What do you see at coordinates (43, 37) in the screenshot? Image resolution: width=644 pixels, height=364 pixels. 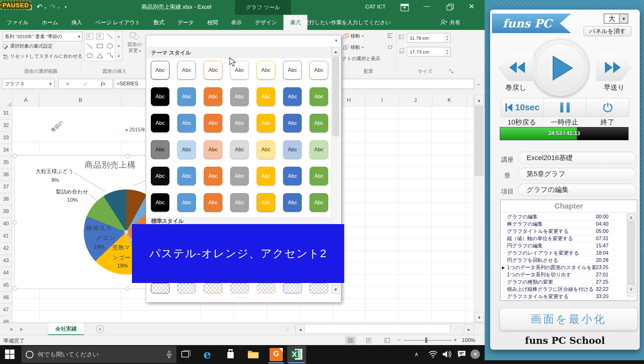 I see `chart-element-dropdown: 系列 "2015年" 要素 "季節の ▾` at bounding box center [43, 37].